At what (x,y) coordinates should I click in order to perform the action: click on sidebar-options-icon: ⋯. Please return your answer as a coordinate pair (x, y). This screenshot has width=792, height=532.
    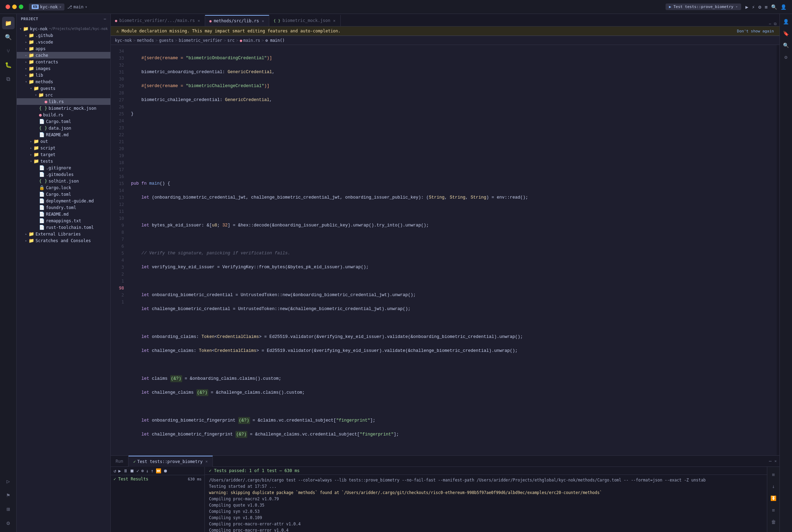
    Looking at the image, I should click on (105, 19).